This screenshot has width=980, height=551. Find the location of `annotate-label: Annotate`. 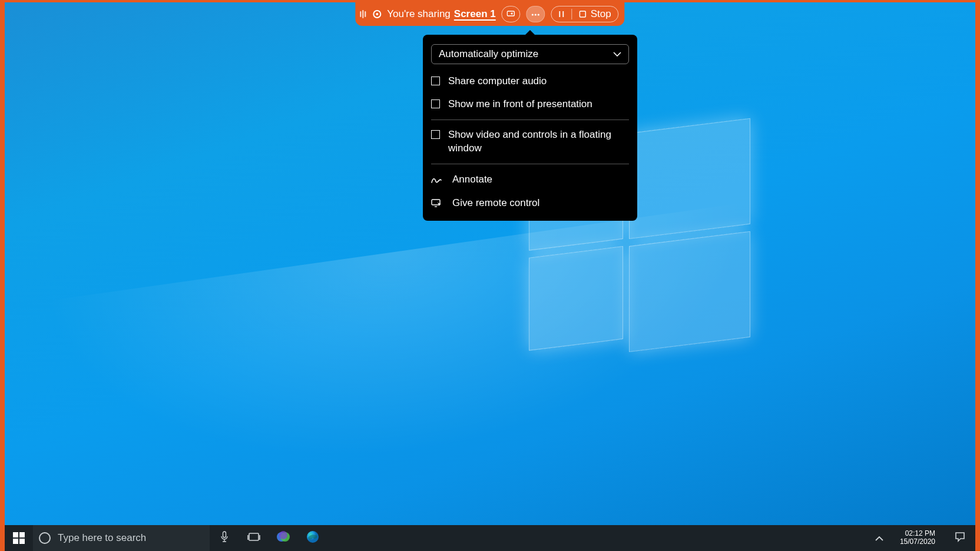

annotate-label: Annotate is located at coordinates (472, 180).